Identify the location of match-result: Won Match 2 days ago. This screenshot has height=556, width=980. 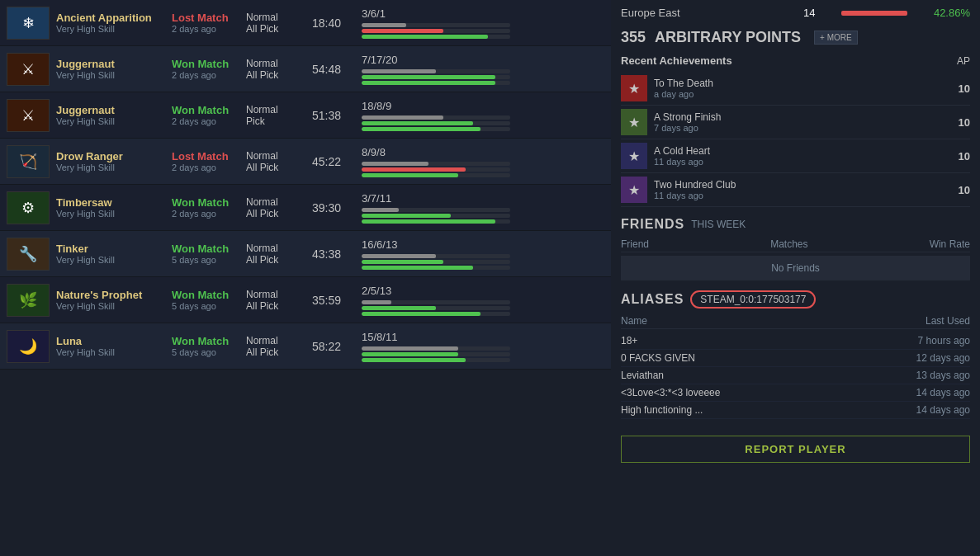
(209, 208).